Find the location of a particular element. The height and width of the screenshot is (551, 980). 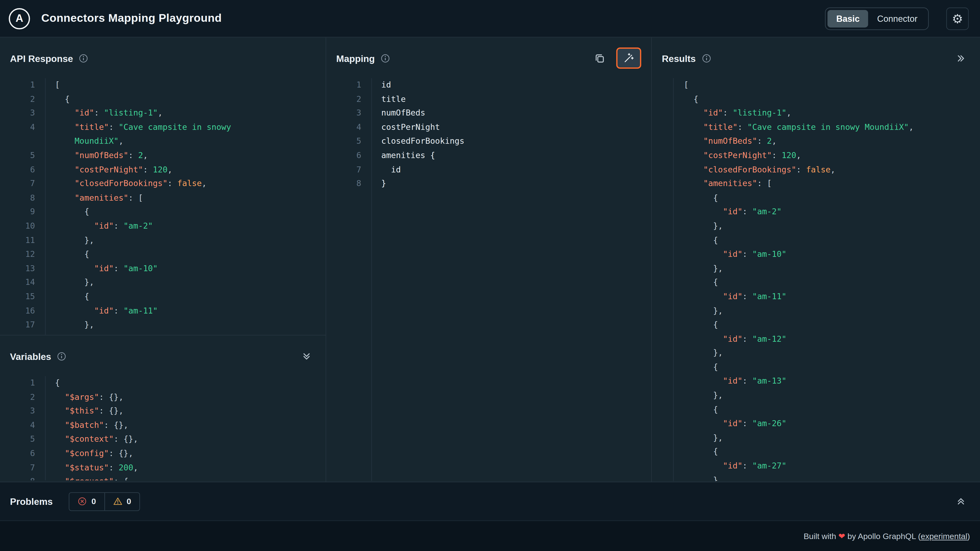

code-line: 1{ is located at coordinates (168, 383).